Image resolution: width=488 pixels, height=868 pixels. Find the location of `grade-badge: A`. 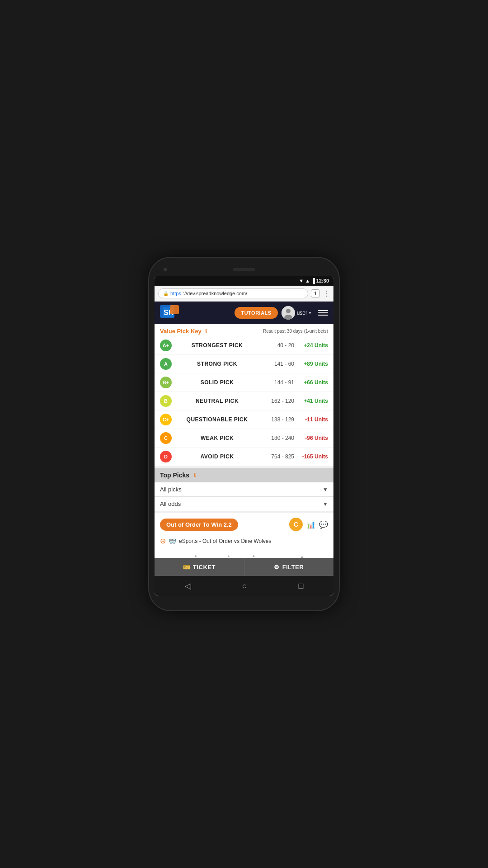

grade-badge: A is located at coordinates (166, 364).